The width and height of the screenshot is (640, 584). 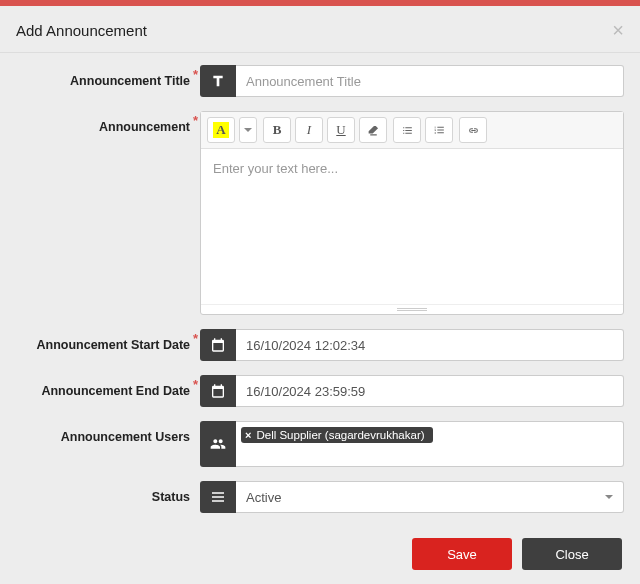 What do you see at coordinates (100, 432) in the screenshot?
I see `label-users: Announcement Users` at bounding box center [100, 432].